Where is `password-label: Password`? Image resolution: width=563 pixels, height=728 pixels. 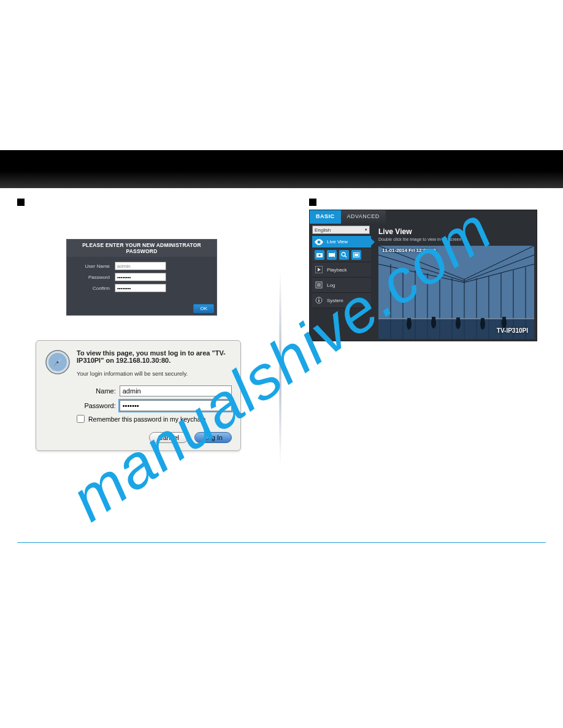
password-label: Password is located at coordinates (93, 277).